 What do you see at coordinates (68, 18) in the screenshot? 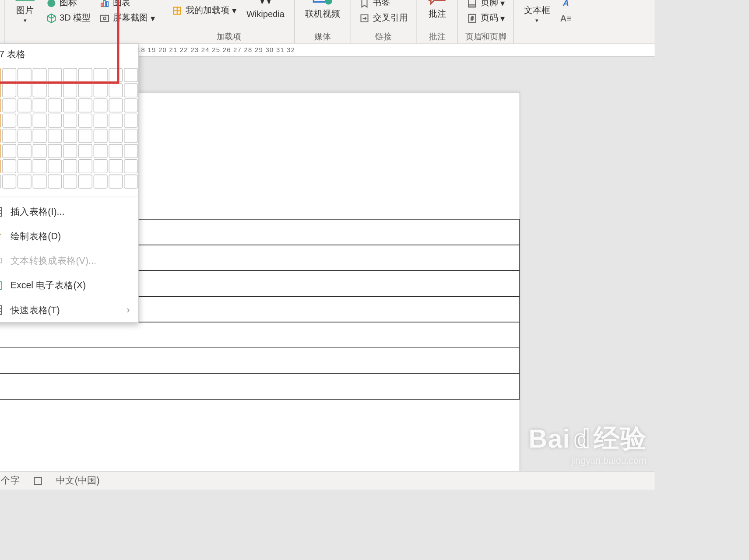
I see `3d-models-button: 3D 模型` at bounding box center [68, 18].